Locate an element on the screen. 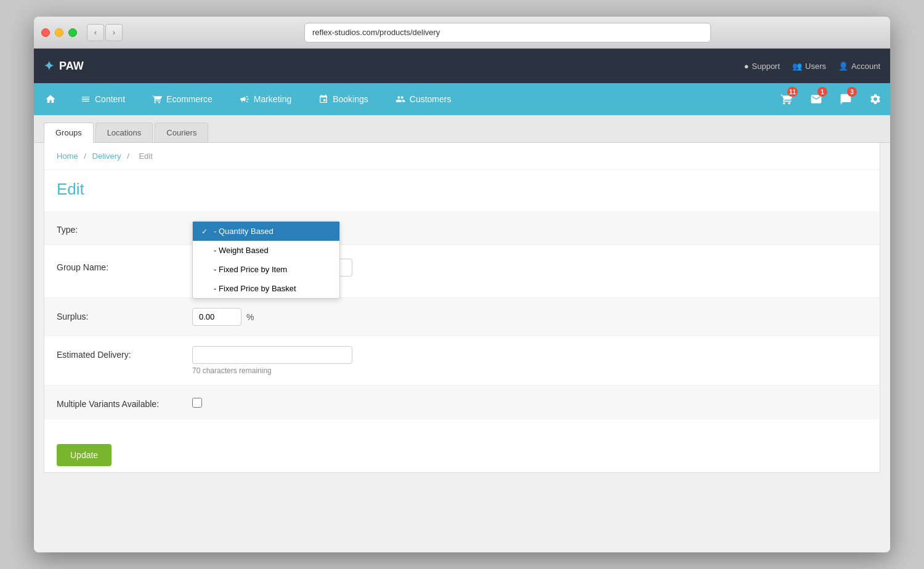  type-dropdown-menu: ✓ - Quantity Based - Weight Based - Fixe is located at coordinates (266, 260).